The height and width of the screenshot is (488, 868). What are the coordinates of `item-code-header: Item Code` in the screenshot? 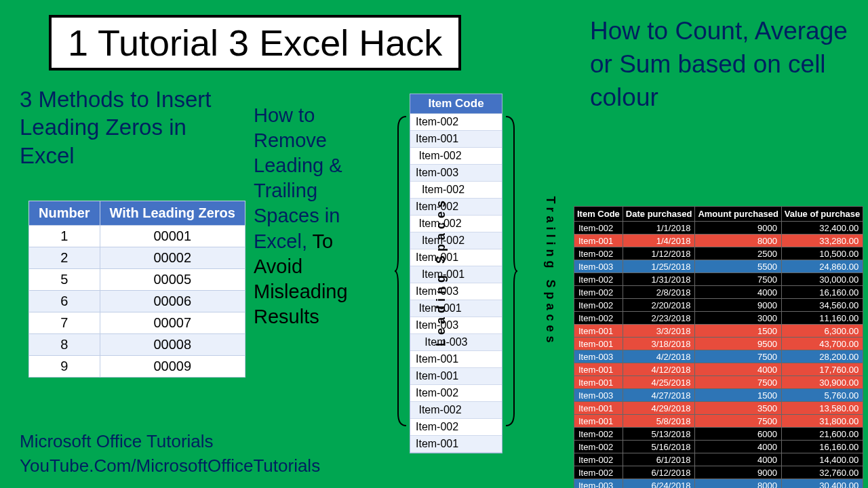 It's located at (456, 104).